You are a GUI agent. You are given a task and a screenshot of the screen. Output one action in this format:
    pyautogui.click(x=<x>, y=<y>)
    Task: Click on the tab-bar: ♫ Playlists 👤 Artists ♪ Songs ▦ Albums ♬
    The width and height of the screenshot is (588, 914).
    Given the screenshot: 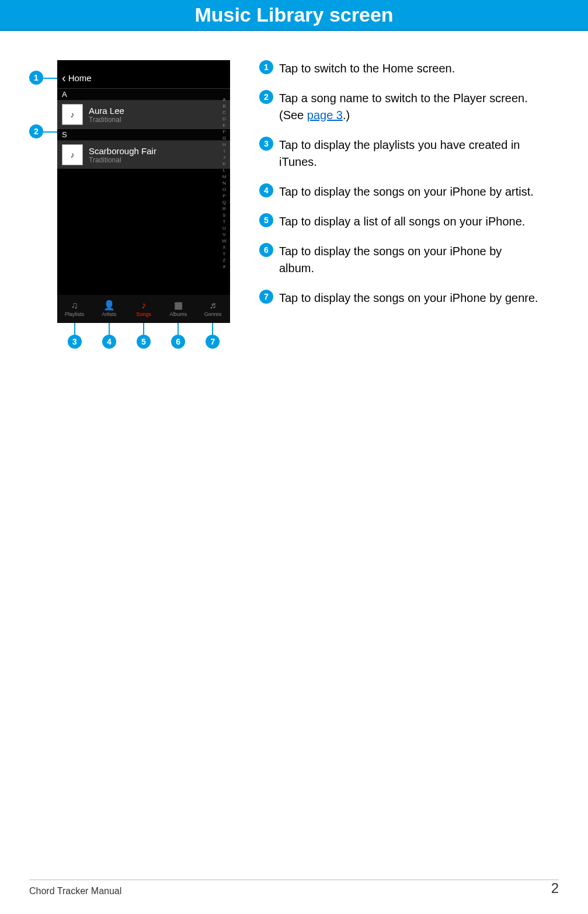 What is the action you would take?
    pyautogui.click(x=144, y=309)
    